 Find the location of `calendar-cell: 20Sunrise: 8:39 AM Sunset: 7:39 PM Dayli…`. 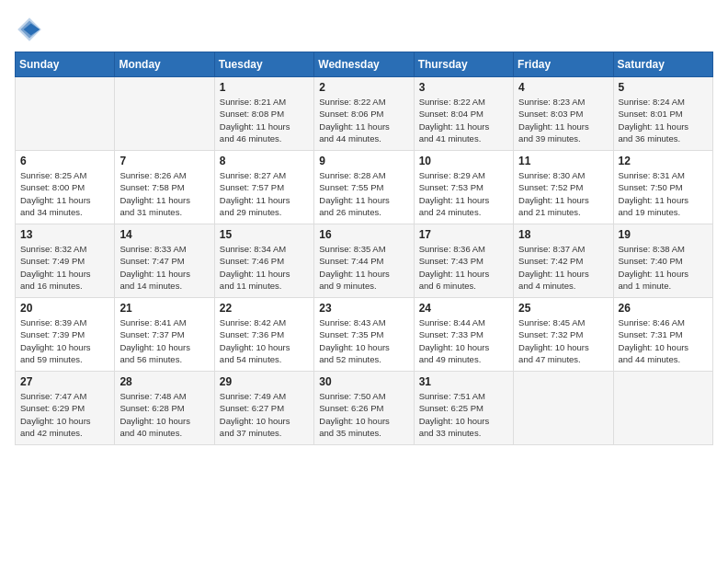

calendar-cell: 20Sunrise: 8:39 AM Sunset: 7:39 PM Dayli… is located at coordinates (65, 335).